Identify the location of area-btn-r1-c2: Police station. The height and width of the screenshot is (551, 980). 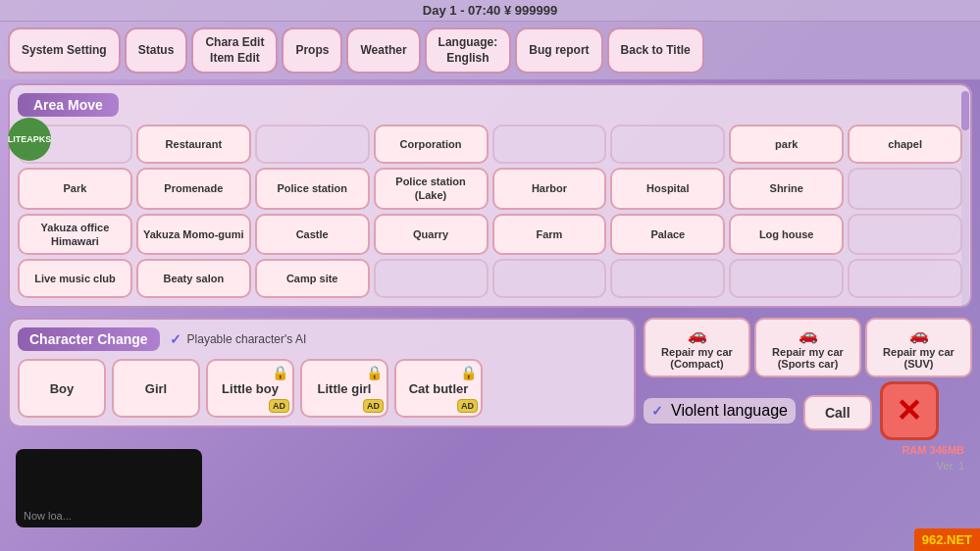
(312, 188).